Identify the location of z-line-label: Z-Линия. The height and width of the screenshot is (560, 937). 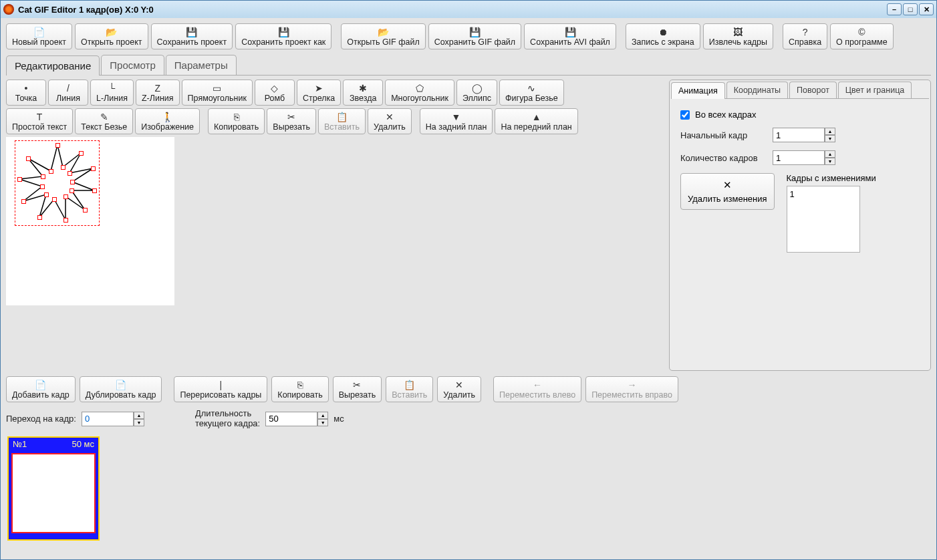
(158, 98).